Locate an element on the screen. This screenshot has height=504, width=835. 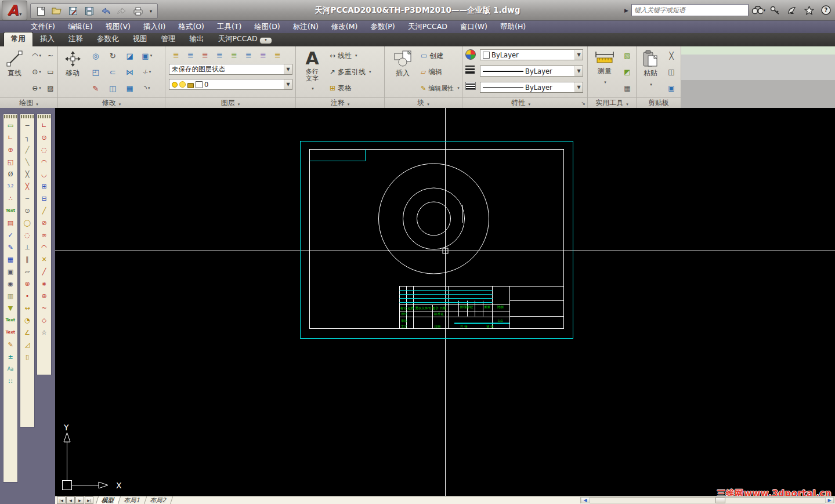
toolbar-button: Ø is located at coordinates (10, 174).